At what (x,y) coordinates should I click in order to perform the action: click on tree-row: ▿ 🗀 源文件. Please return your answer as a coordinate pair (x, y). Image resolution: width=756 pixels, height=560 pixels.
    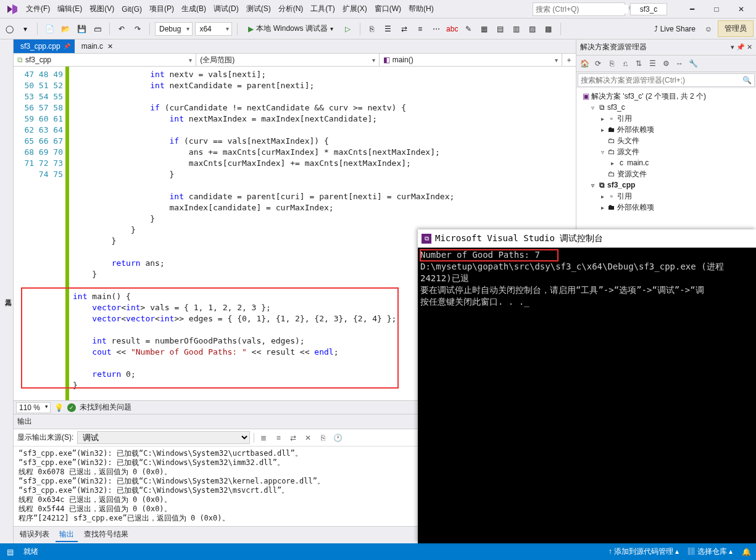
    Looking at the image, I should click on (667, 152).